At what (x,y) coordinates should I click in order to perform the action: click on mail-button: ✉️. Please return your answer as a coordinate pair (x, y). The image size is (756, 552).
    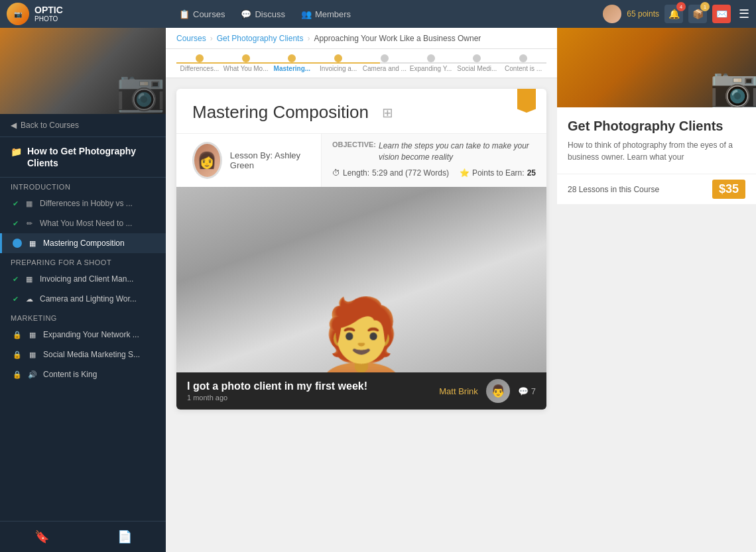
    Looking at the image, I should click on (722, 14).